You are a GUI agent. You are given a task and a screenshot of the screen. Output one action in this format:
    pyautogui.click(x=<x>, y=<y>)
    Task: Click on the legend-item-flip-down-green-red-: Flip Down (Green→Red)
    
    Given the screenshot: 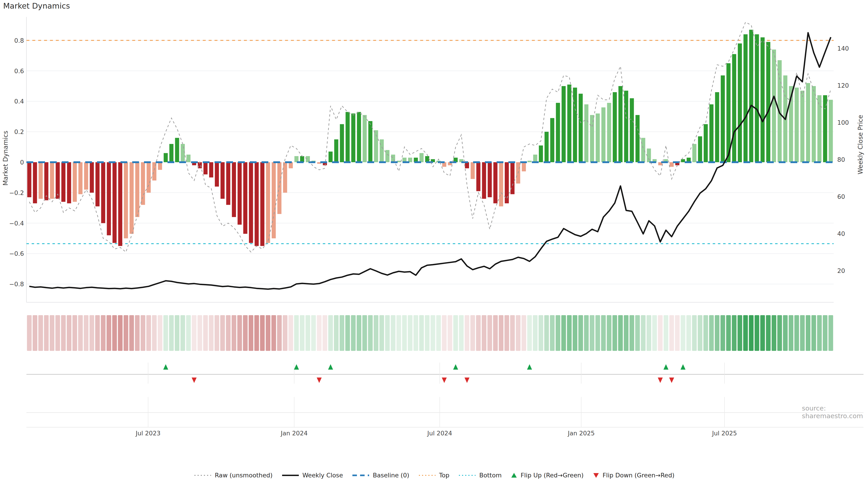 What is the action you would take?
    pyautogui.click(x=633, y=475)
    